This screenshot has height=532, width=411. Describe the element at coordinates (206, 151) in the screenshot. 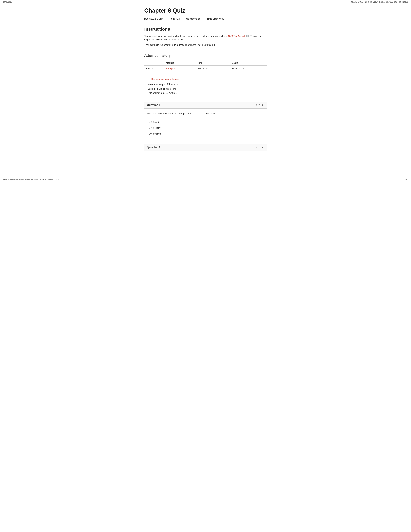

I see `question-card-2: Question 2 1 / 1 pts` at that location.